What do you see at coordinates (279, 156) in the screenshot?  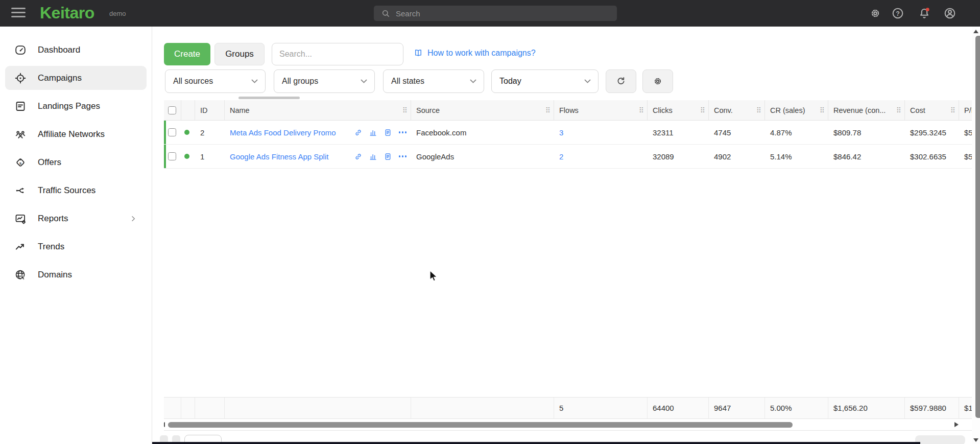 I see `campaign-name-link: Google Ads Fitness App Split` at bounding box center [279, 156].